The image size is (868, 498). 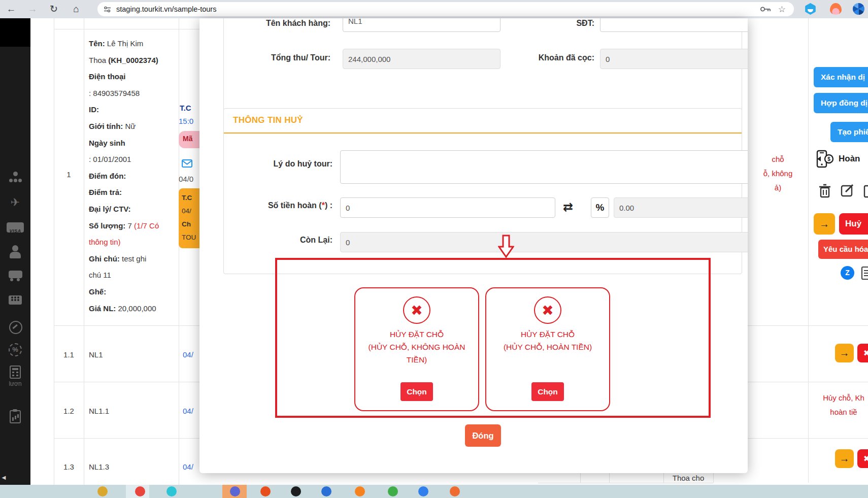 What do you see at coordinates (600, 208) in the screenshot?
I see `percent-toggle: %` at bounding box center [600, 208].